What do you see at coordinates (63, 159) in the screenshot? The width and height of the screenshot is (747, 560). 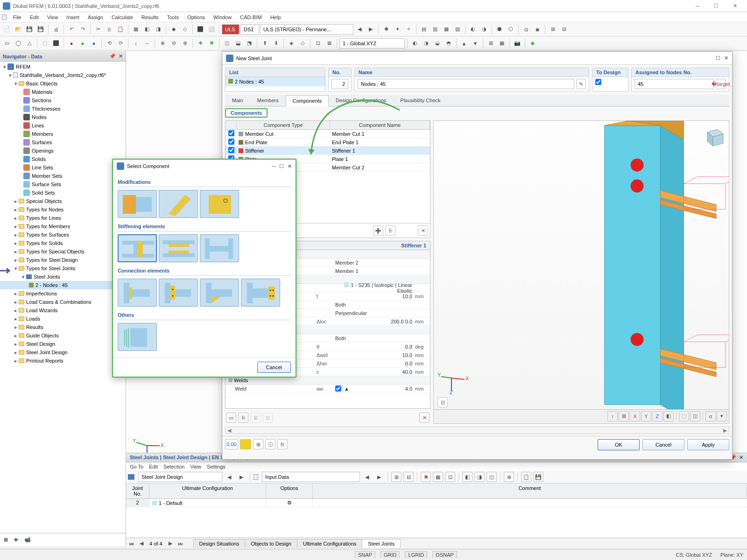 I see `tree-item: Solids` at bounding box center [63, 159].